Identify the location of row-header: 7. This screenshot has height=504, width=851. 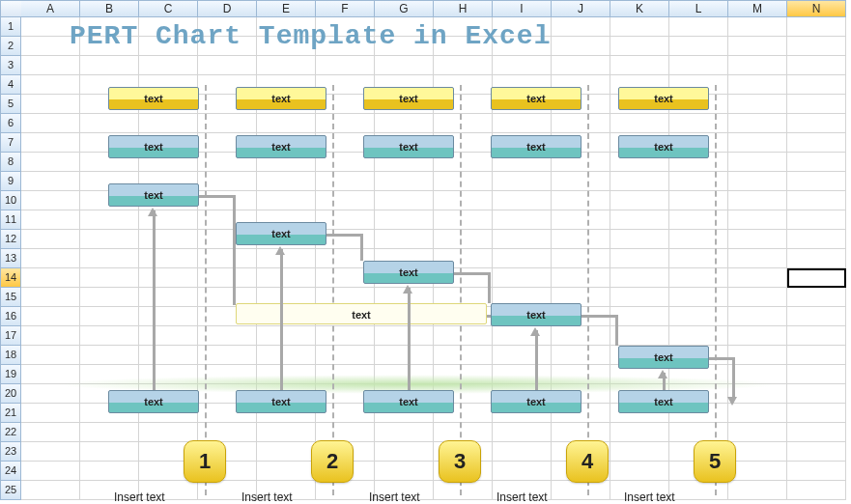
(11, 143).